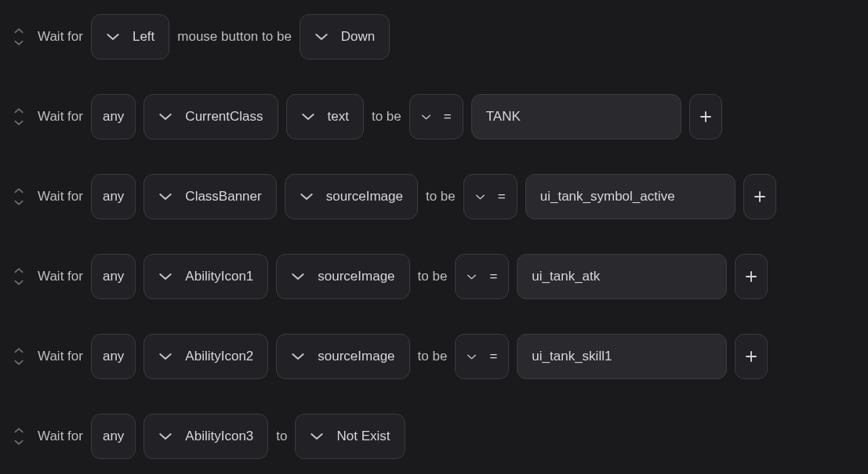 The width and height of the screenshot is (868, 474). Describe the element at coordinates (434, 356) in the screenshot. I see `wait-step-row: Wait for any AbilityIcon2 sourceImage to…` at that location.